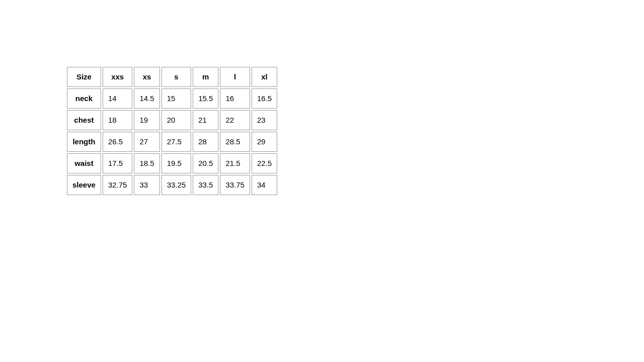 The height and width of the screenshot is (362, 644). I want to click on cell: 14, so click(118, 99).